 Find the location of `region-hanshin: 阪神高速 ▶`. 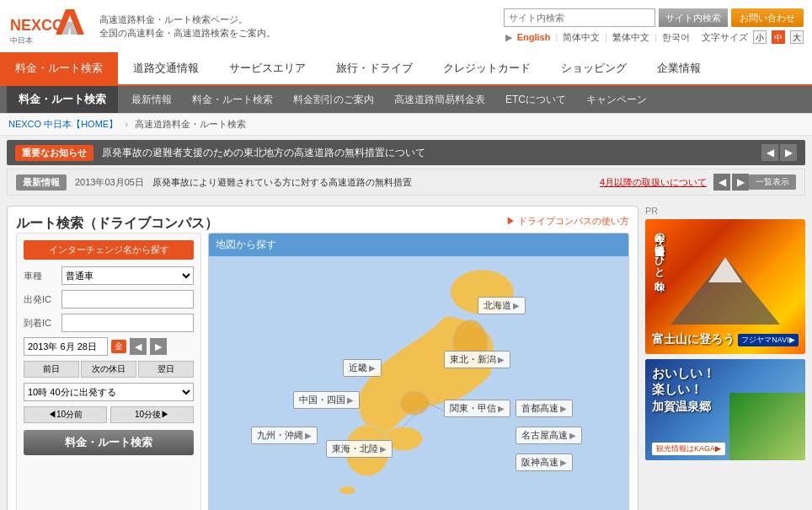

region-hanshin: 阪神高速 ▶ is located at coordinates (544, 462).